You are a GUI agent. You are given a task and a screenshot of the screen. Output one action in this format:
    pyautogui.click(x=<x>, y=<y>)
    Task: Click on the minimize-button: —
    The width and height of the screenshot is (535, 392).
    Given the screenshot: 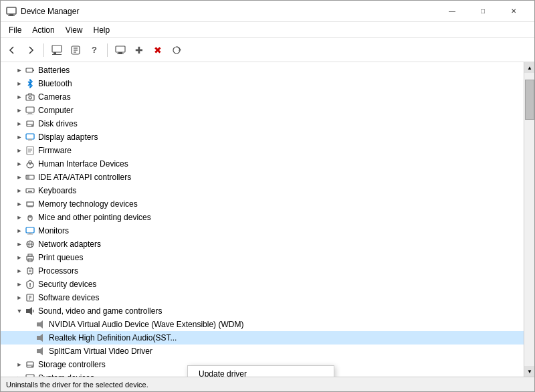 What is the action you would take?
    pyautogui.click(x=452, y=11)
    